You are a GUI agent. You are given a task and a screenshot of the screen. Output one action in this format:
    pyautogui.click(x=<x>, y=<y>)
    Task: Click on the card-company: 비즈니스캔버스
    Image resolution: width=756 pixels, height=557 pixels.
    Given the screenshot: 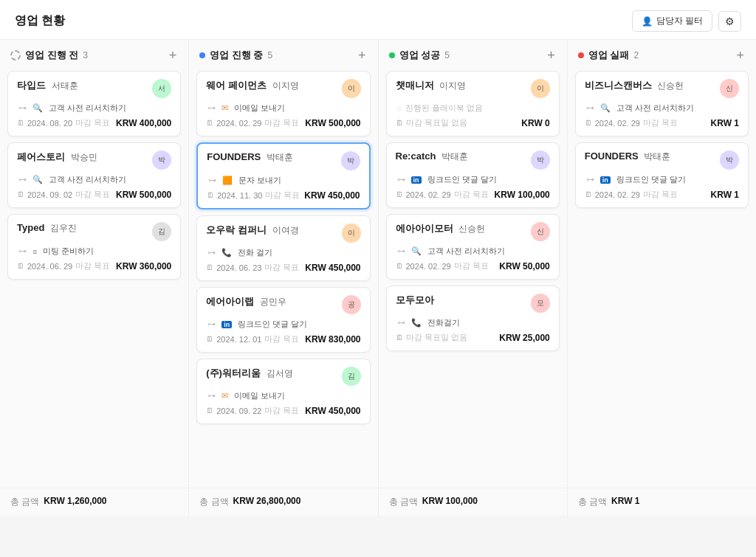 What is the action you would take?
    pyautogui.click(x=619, y=86)
    